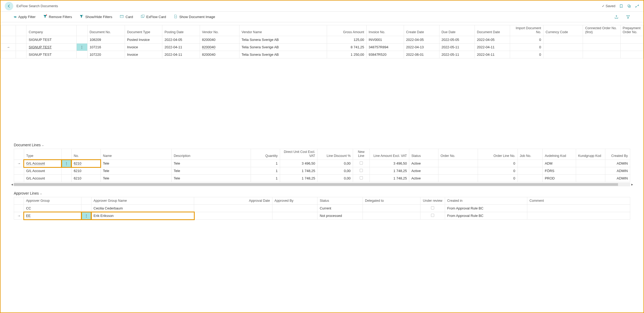 Image resolution: width=644 pixels, height=313 pixels. What do you see at coordinates (322, 185) in the screenshot?
I see `lines-scrollbar` at bounding box center [322, 185].